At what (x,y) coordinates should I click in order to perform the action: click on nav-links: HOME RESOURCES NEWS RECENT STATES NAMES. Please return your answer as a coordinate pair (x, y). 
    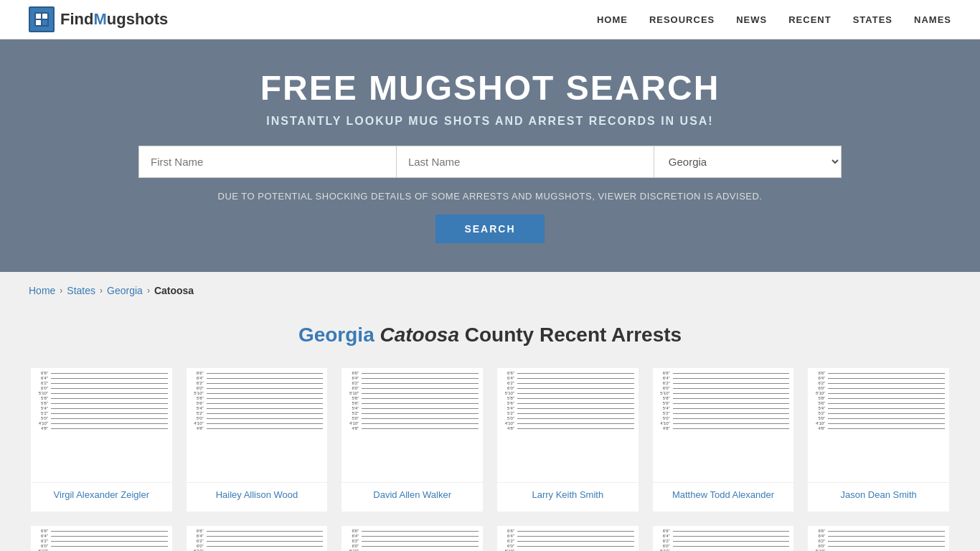
    Looking at the image, I should click on (774, 19).